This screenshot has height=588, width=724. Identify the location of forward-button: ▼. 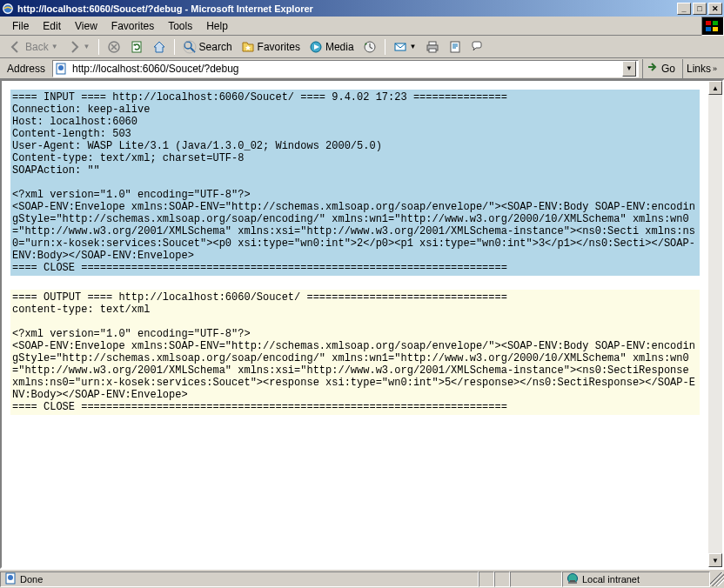
(78, 47).